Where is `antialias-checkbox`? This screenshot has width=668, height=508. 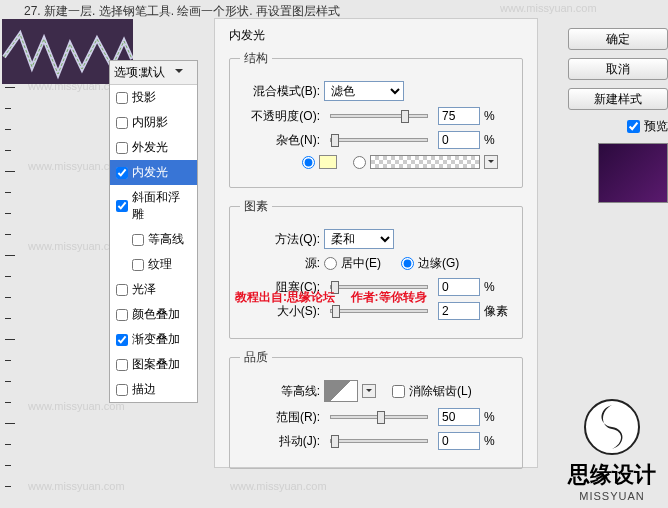
antialias-checkbox is located at coordinates (398, 392).